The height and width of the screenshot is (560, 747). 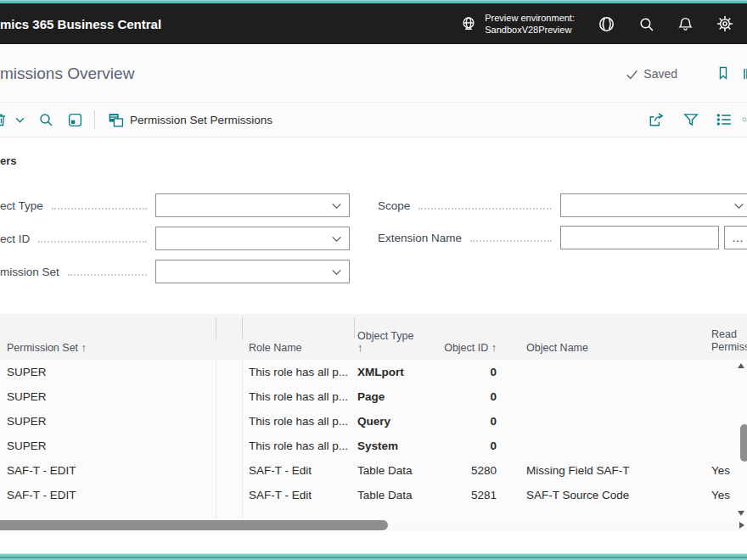 I want to click on permission-set-filter-combobox, so click(x=253, y=272).